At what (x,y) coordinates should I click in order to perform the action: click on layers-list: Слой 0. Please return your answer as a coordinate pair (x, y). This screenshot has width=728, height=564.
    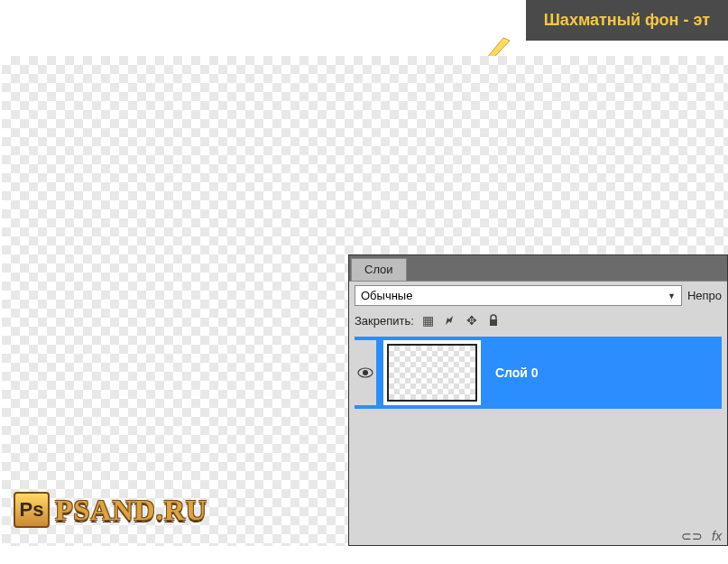
    Looking at the image, I should click on (538, 373).